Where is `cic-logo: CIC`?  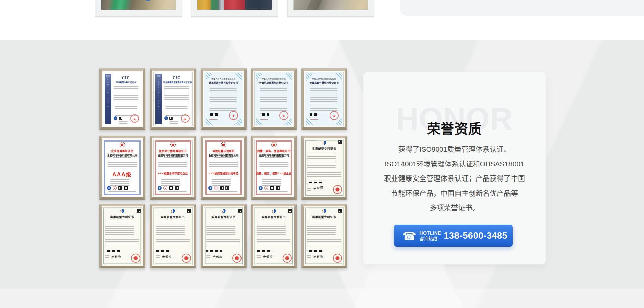 cic-logo: CIC is located at coordinates (126, 78).